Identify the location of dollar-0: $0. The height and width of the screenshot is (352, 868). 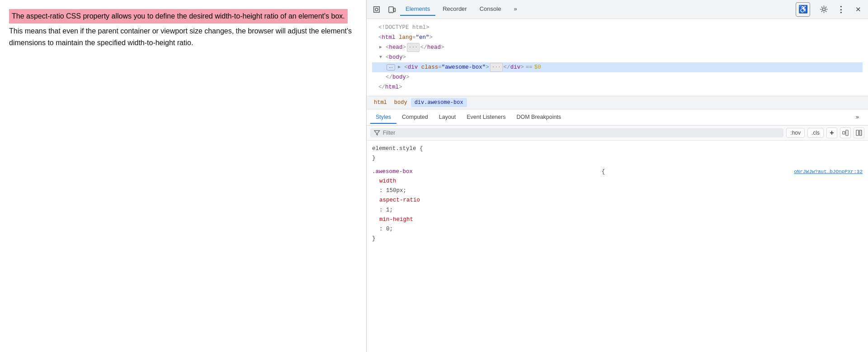
(538, 67).